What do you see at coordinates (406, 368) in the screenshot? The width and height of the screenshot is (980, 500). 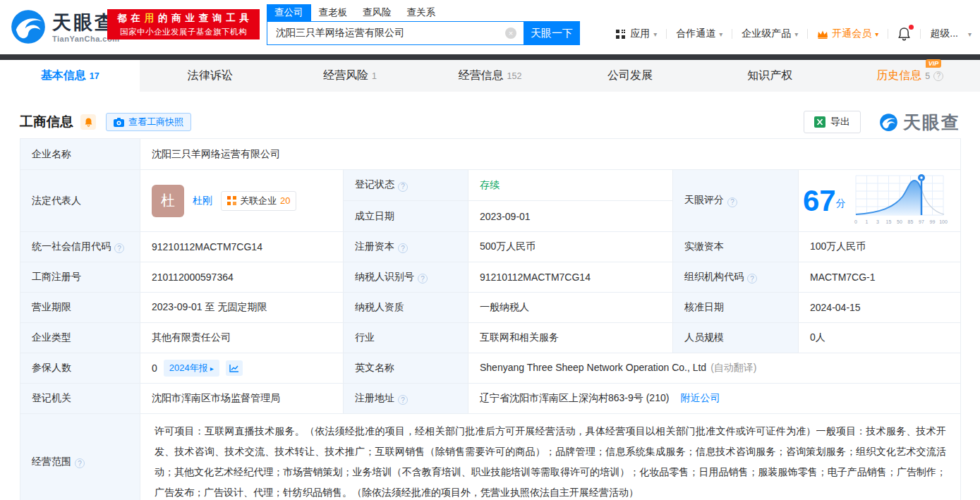 I see `english-name-label: 英文名称` at bounding box center [406, 368].